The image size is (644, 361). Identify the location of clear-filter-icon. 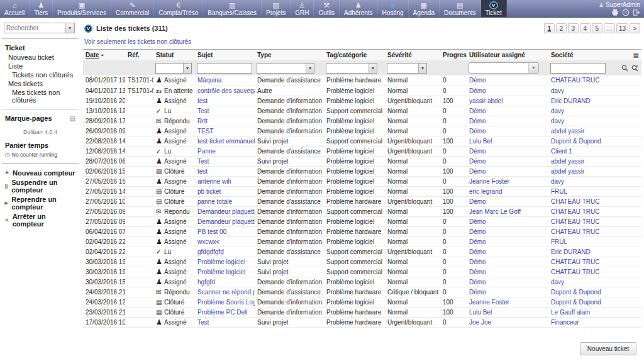
(635, 68).